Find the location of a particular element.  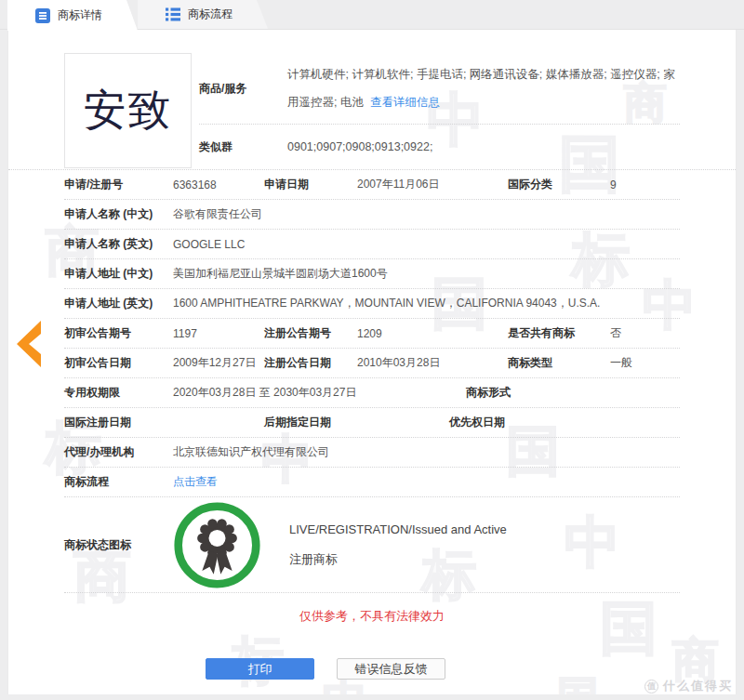

field-label: 初审公告日期 is located at coordinates (119, 363).